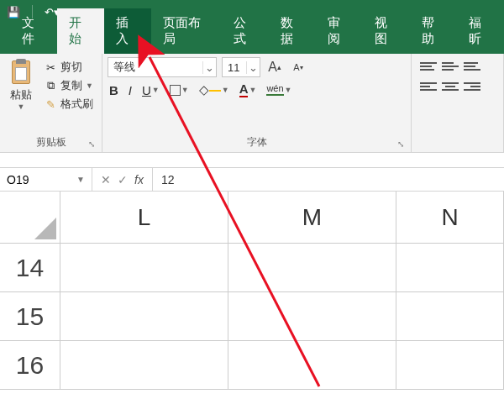 This screenshot has height=420, width=504. What do you see at coordinates (186, 31) in the screenshot?
I see `tab-page-layout: 页面布局` at bounding box center [186, 31].